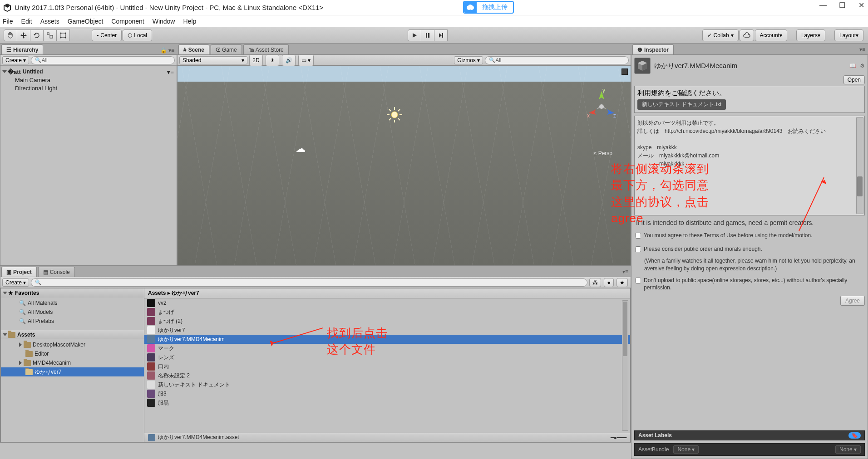 This screenshot has height=459, width=868. What do you see at coordinates (686, 449) in the screenshot?
I see `bundle-name-dropdown: None ▾` at bounding box center [686, 449].